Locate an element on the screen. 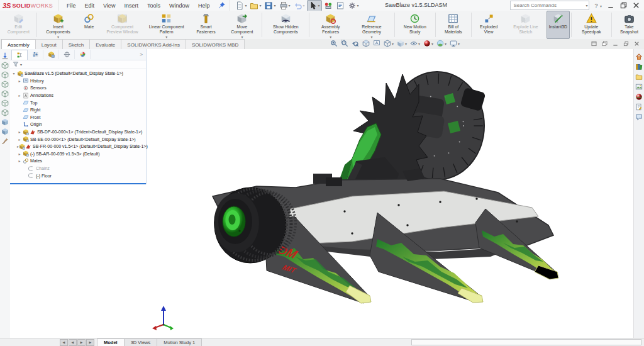 The height and width of the screenshot is (346, 644). dynamic-annotation-button is located at coordinates (377, 43).